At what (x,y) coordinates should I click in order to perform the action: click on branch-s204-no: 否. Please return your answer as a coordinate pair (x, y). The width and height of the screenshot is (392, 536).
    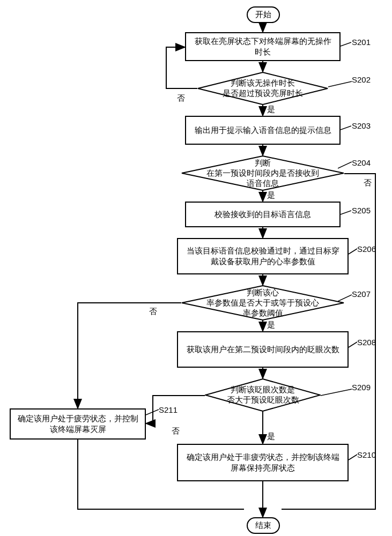
    Looking at the image, I should click on (368, 183).